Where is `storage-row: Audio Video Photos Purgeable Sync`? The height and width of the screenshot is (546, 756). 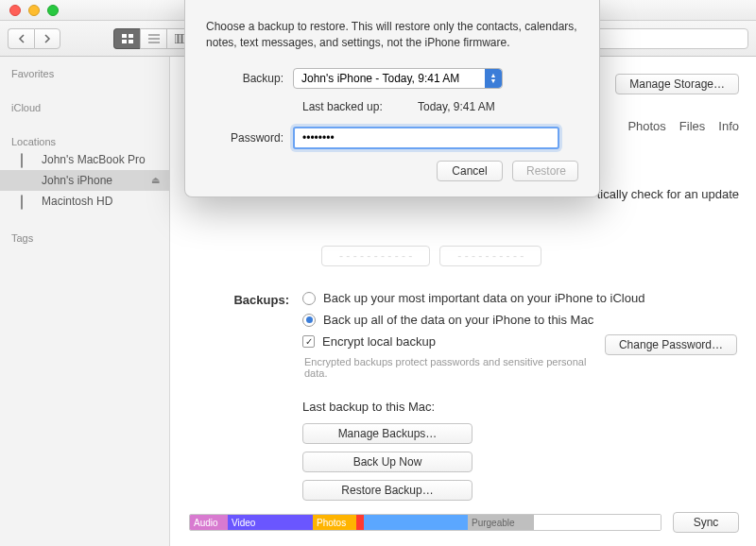
storage-row: Audio Video Photos Purgeable Sync is located at coordinates (464, 522).